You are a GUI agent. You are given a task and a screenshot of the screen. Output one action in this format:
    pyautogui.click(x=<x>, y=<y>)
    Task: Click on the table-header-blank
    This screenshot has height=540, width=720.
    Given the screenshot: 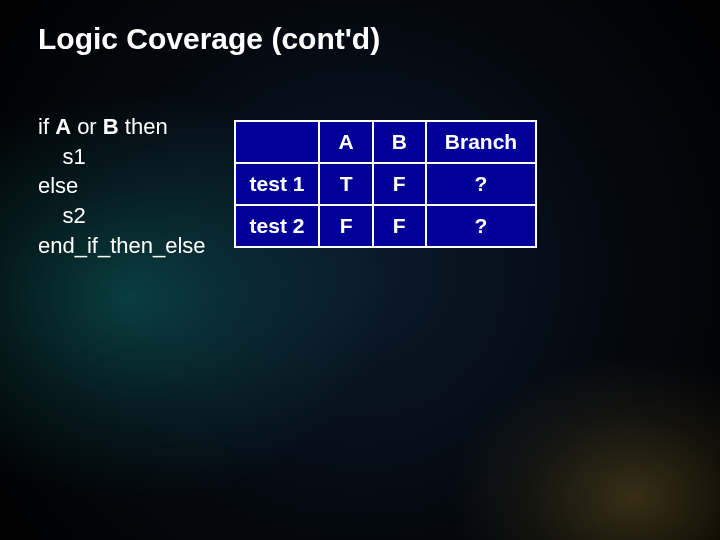 What is the action you would take?
    pyautogui.click(x=278, y=142)
    